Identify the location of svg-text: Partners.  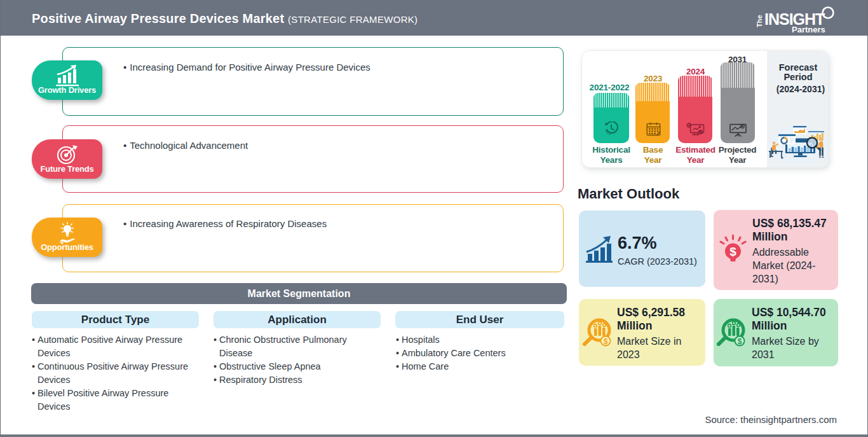
(808, 29).